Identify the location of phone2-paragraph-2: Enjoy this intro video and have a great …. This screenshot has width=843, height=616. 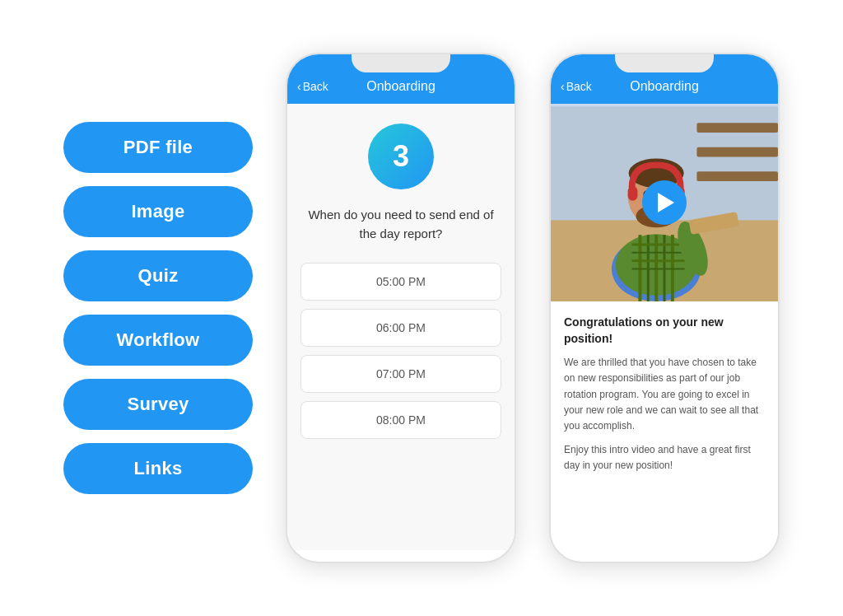
(664, 458).